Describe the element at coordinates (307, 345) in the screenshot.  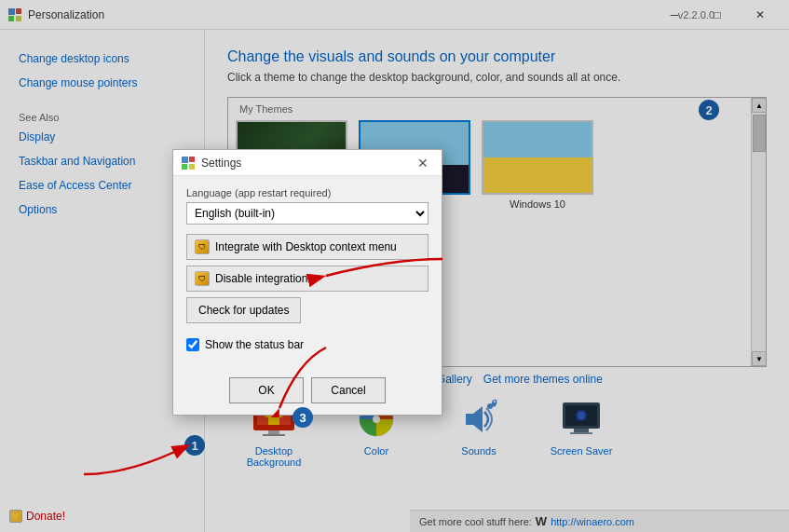
I see `show-status-bar-row: Show the status bar` at that location.